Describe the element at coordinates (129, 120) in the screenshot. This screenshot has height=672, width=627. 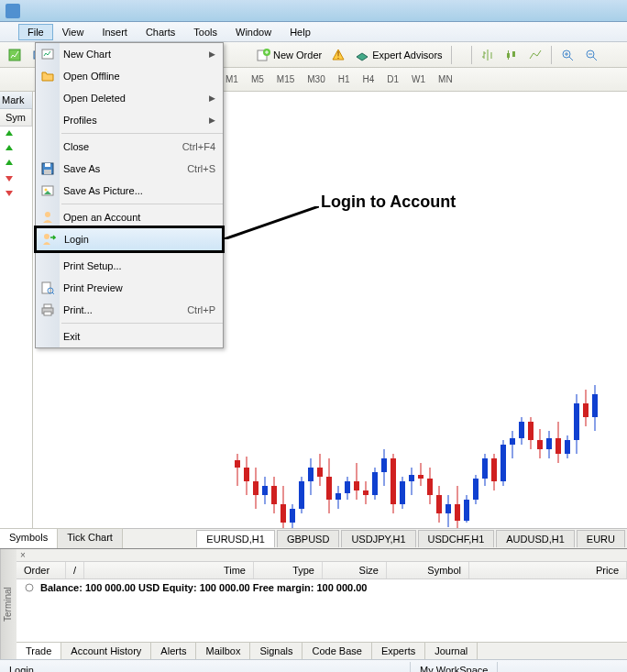
I see `menu-item-profiles: Profiles▶` at that location.